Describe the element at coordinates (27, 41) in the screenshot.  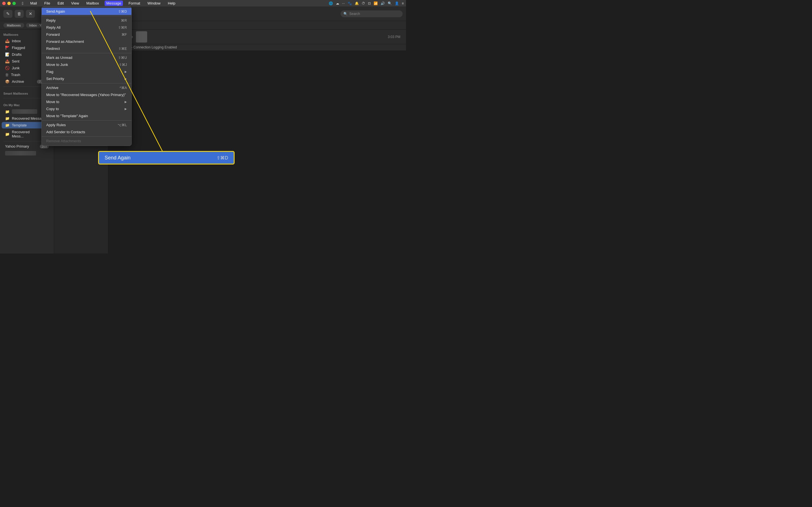
I see `sidebar-item-inbox: 📥 Inbox 4` at that location.